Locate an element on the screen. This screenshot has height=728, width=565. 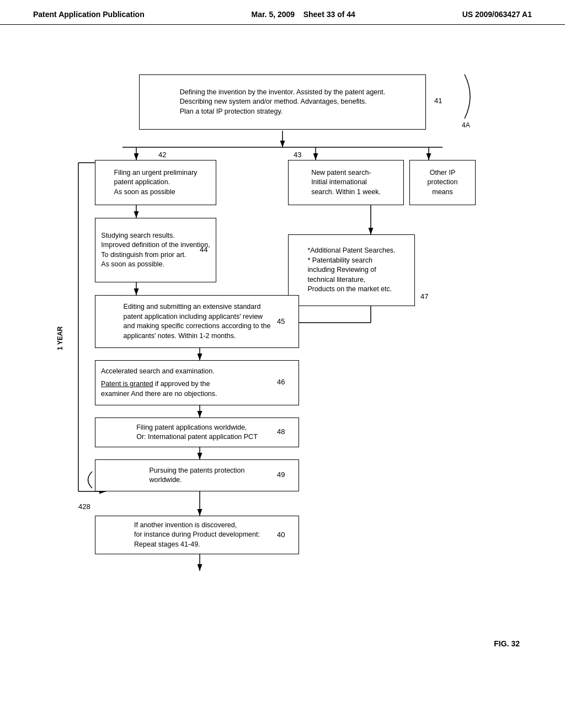
label-44: 44 is located at coordinates (204, 249).